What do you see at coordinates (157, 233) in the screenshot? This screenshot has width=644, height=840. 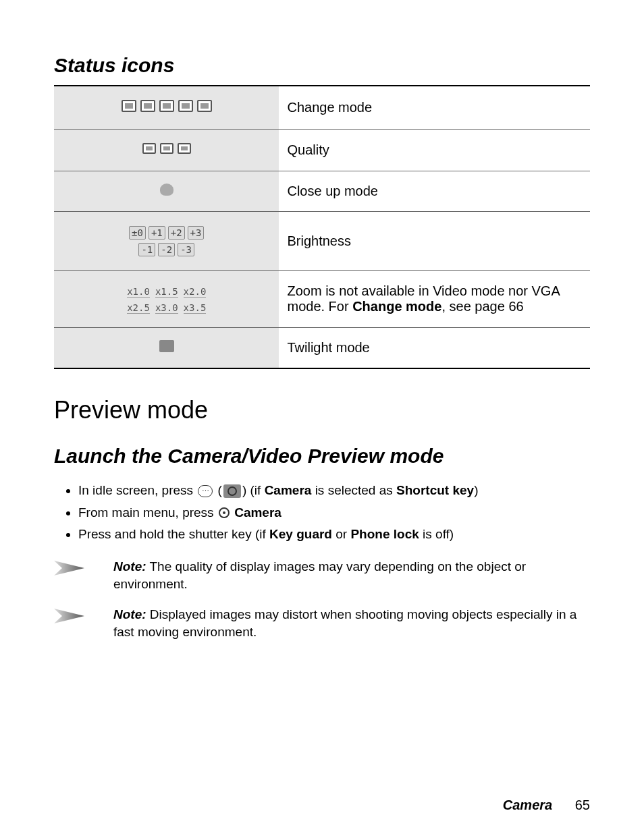 I see `brightness-icon: +1` at bounding box center [157, 233].